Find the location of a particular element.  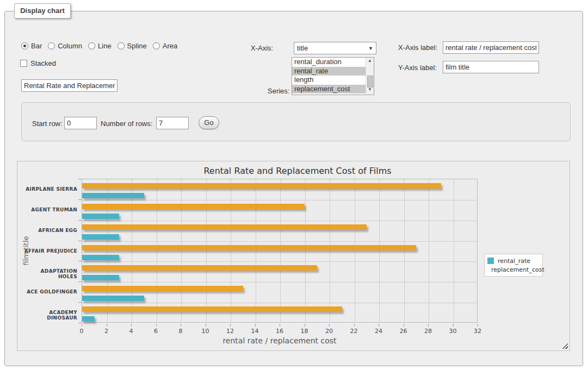

x-axis-selected-value: title is located at coordinates (302, 48).